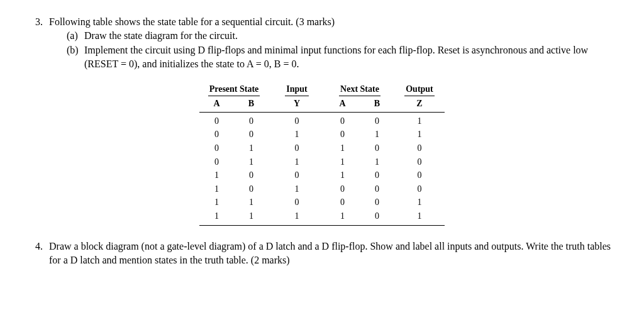 The height and width of the screenshot is (332, 644). I want to click on table-row: 100100, so click(322, 175).